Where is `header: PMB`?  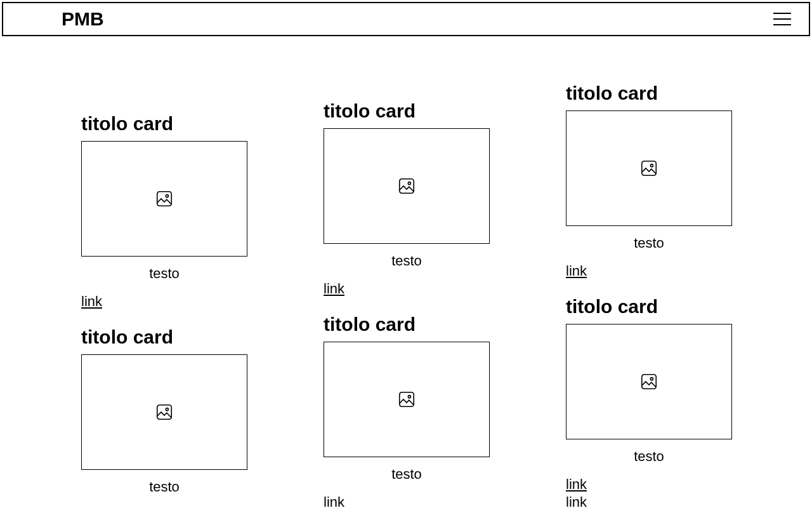
header: PMB is located at coordinates (406, 19).